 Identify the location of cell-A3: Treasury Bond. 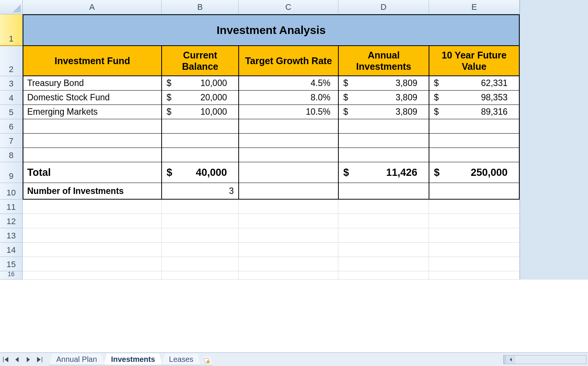
(92, 83).